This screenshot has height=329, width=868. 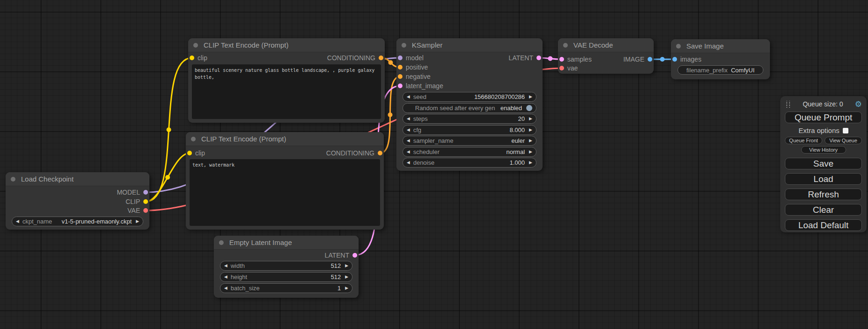 What do you see at coordinates (606, 45) in the screenshot?
I see `node-title-bar: VAE Decode` at bounding box center [606, 45].